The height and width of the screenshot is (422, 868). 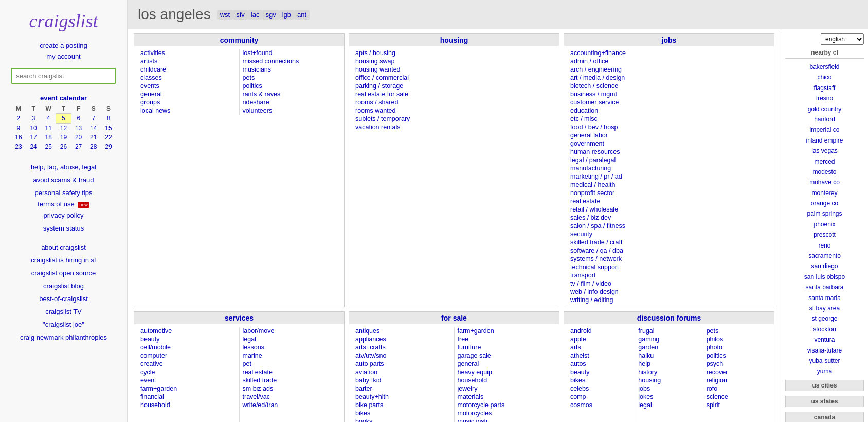 What do you see at coordinates (291, 380) in the screenshot?
I see `list-item: skilled trade` at bounding box center [291, 380].